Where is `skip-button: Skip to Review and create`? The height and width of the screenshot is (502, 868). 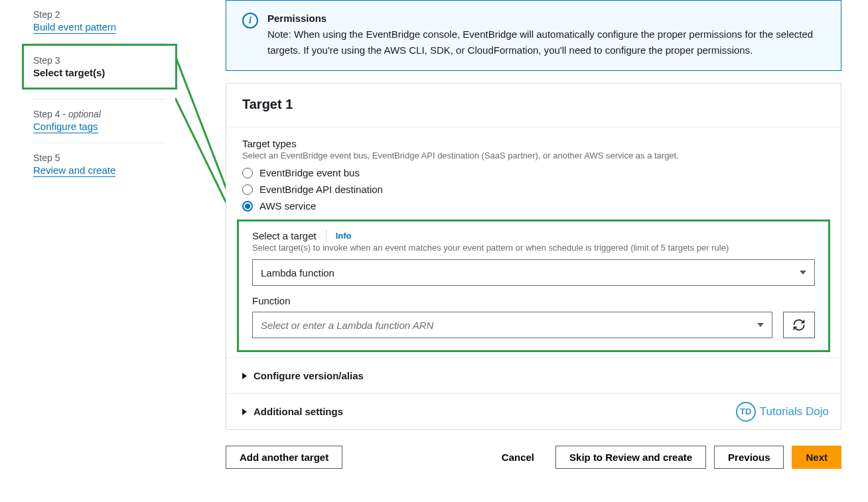
skip-button: Skip to Review and create is located at coordinates (630, 458).